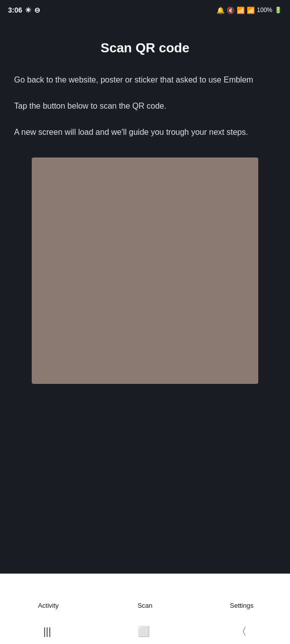 The image size is (290, 644). Describe the element at coordinates (37, 10) in the screenshot. I see `dnd-icon: ⊖` at that location.